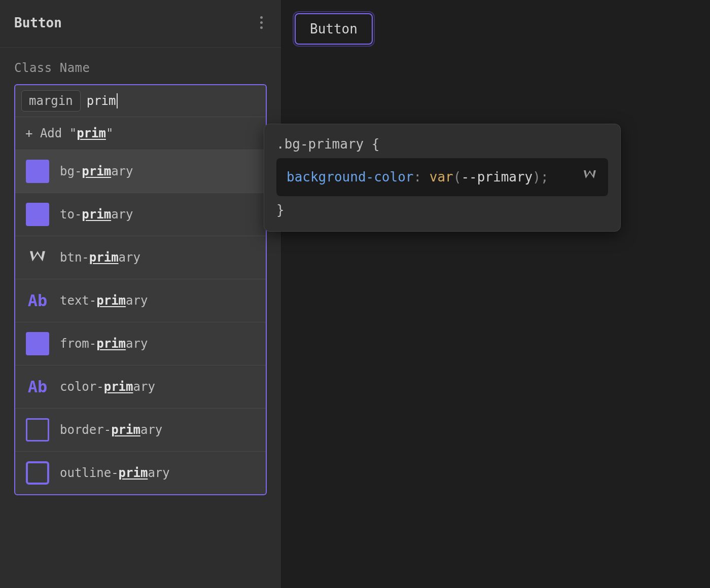  What do you see at coordinates (103, 344) in the screenshot?
I see `suggestion-label: from-primary` at bounding box center [103, 344].